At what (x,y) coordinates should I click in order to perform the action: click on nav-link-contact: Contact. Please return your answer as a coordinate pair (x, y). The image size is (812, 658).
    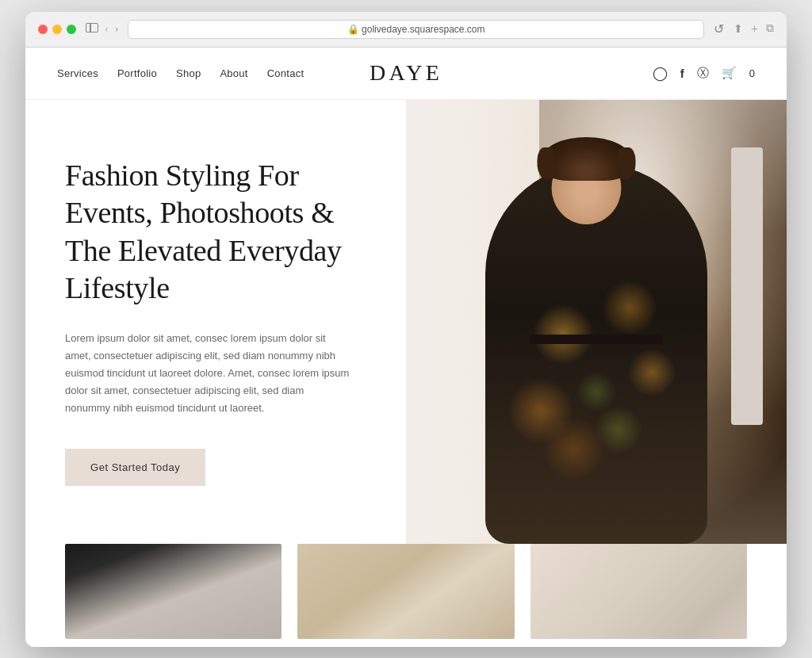
    Looking at the image, I should click on (285, 73).